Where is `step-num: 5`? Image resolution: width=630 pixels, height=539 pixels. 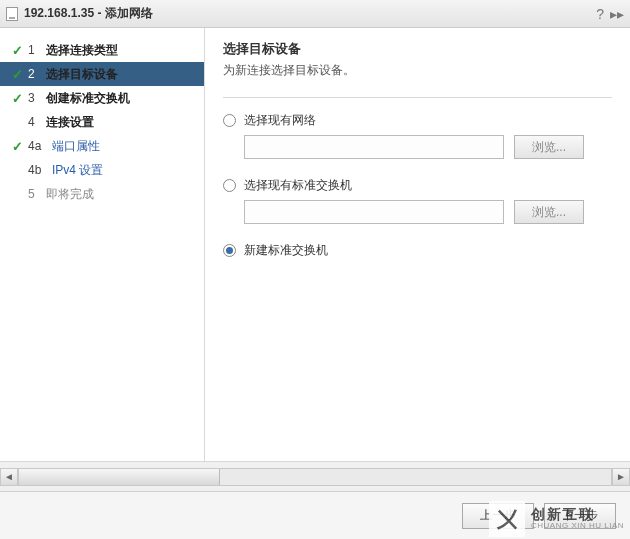 step-num: 5 is located at coordinates (37, 194).